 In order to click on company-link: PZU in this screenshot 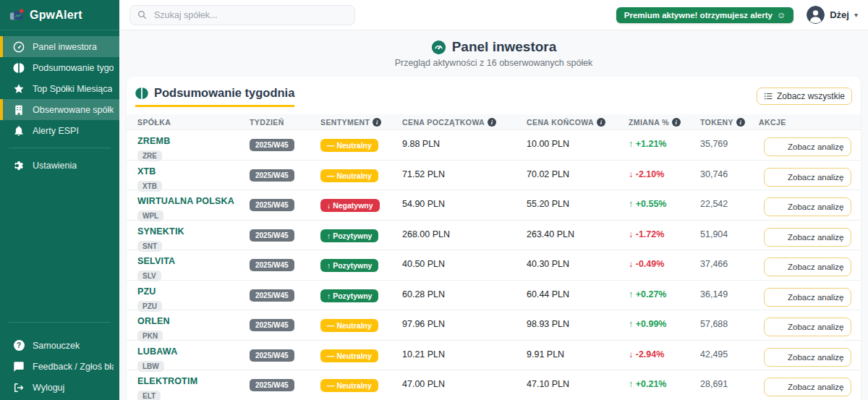, I will do `click(194, 292)`.